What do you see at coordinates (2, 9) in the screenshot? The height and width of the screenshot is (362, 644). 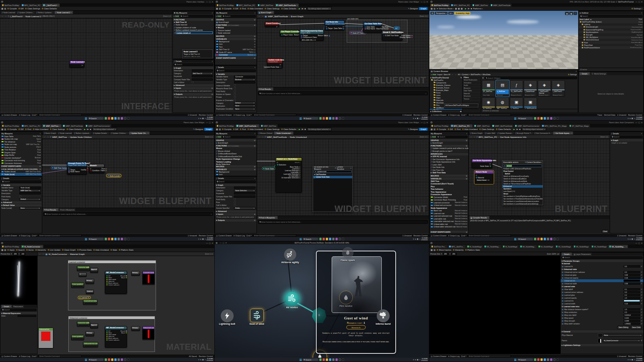 I see `save-icon` at bounding box center [2, 9].